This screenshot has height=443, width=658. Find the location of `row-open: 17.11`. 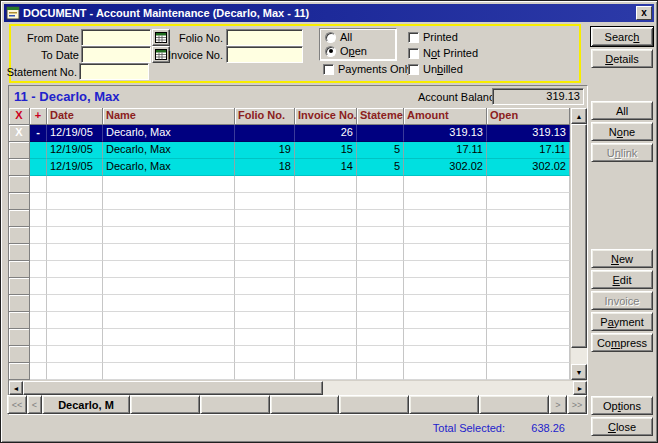

row-open: 17.11 is located at coordinates (528, 150).